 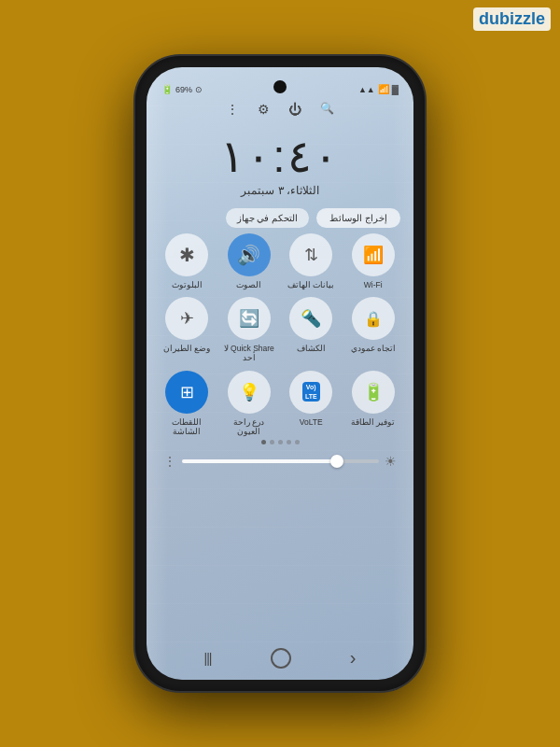 I want to click on auto-rotate-icon: 🔒, so click(x=373, y=319).